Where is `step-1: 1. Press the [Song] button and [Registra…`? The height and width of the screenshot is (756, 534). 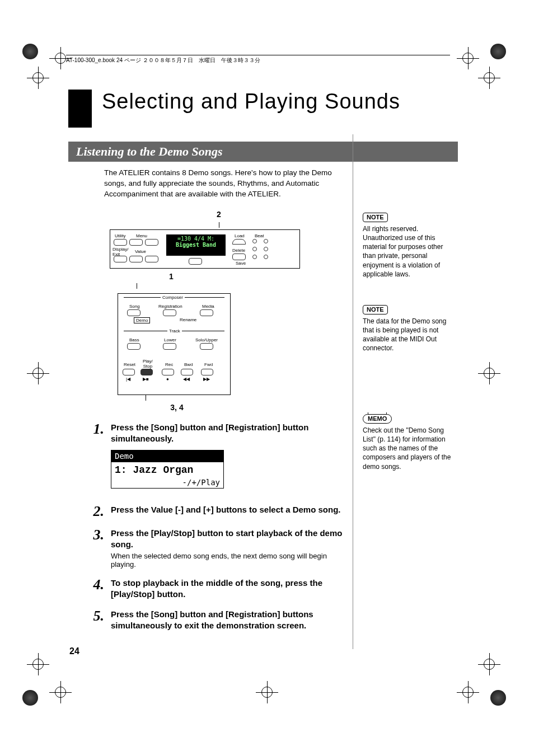 step-1: 1. Press the [Song] button and [Registra… is located at coordinates (227, 456).